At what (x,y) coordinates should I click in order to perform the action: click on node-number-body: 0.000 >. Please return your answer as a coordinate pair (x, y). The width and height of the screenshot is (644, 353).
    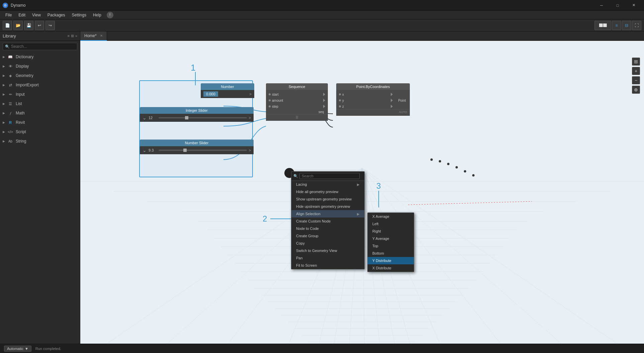
    Looking at the image, I should click on (227, 94).